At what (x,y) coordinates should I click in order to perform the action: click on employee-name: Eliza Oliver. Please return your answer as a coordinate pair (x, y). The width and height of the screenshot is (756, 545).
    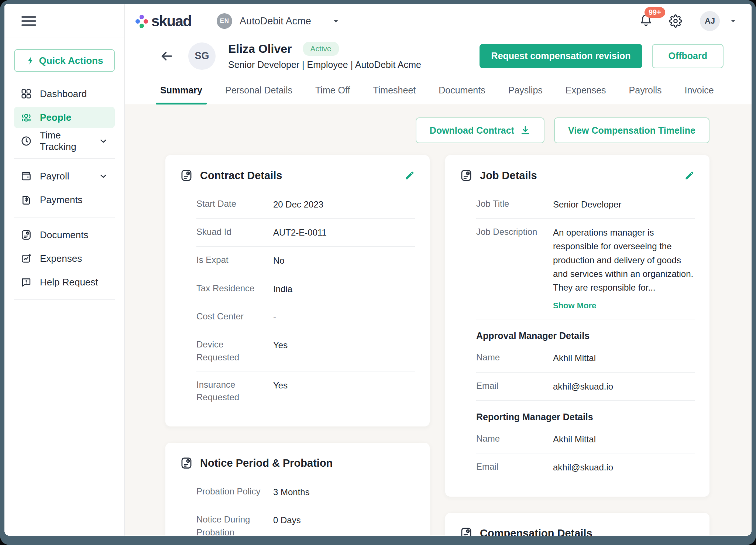
    Looking at the image, I should click on (260, 49).